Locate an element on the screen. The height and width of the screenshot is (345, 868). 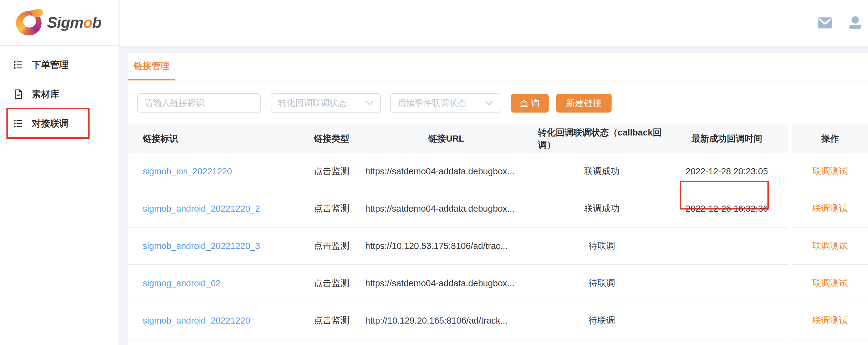
callback-status-select: 转化回调联调状态 is located at coordinates (326, 103).